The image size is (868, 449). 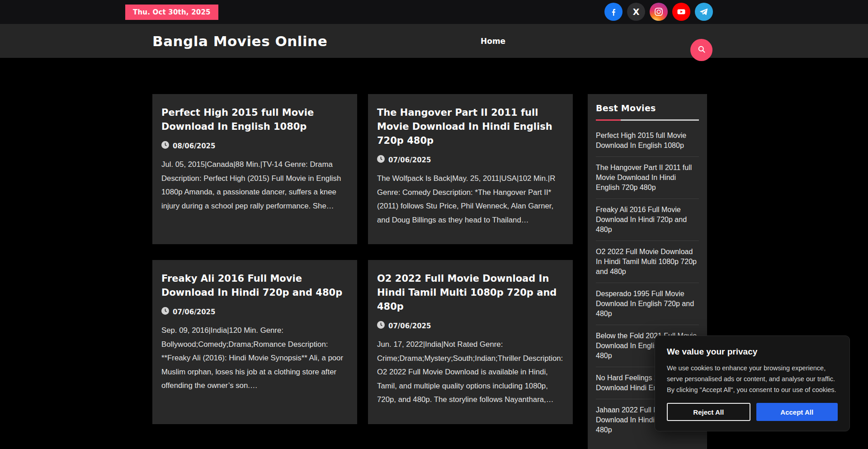 I want to click on article-card: Perfect High 2015 full Movie Download In…, so click(x=255, y=169).